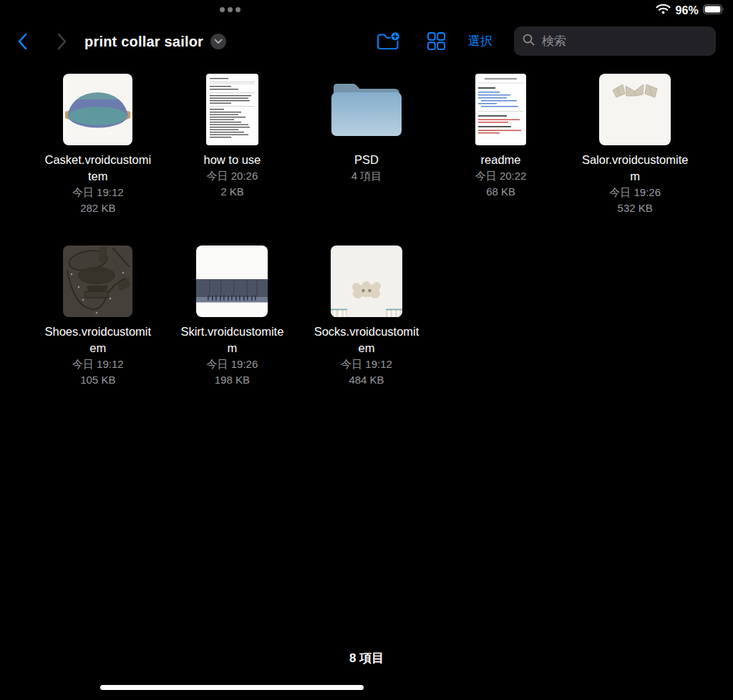 The height and width of the screenshot is (700, 733). What do you see at coordinates (97, 281) in the screenshot?
I see `shoes-art` at bounding box center [97, 281].